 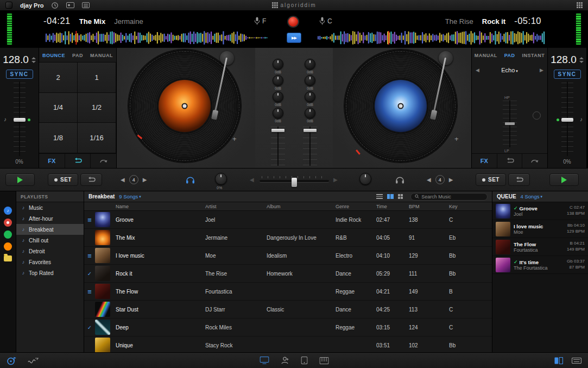 What do you see at coordinates (478, 70) in the screenshot?
I see `prev-effect-arrow: ◀` at bounding box center [478, 70].